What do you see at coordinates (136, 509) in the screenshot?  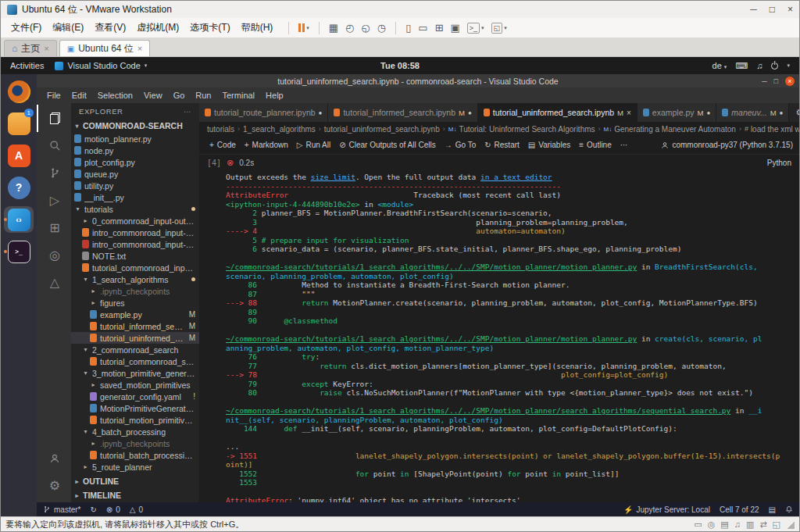 I see `warnings-indicator: △0` at bounding box center [136, 509].